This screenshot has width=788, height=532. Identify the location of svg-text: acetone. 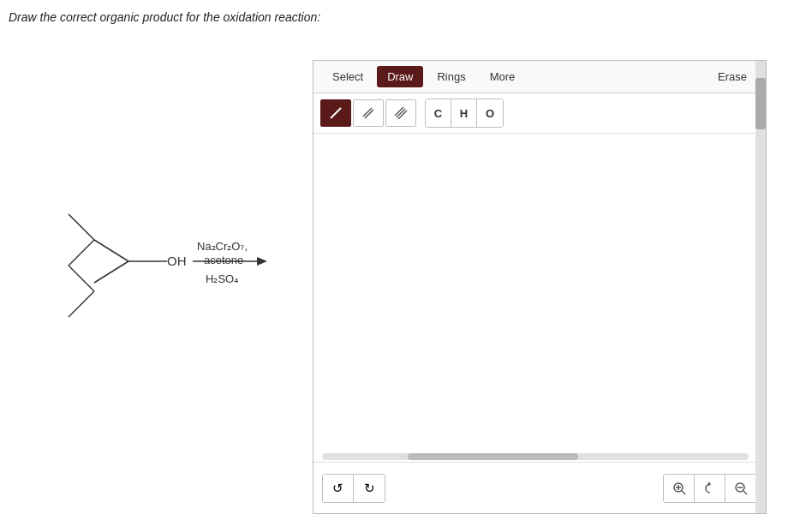
(224, 260).